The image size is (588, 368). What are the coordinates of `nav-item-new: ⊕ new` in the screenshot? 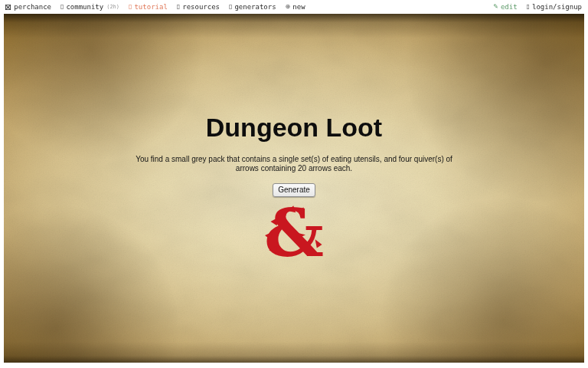 It's located at (296, 7).